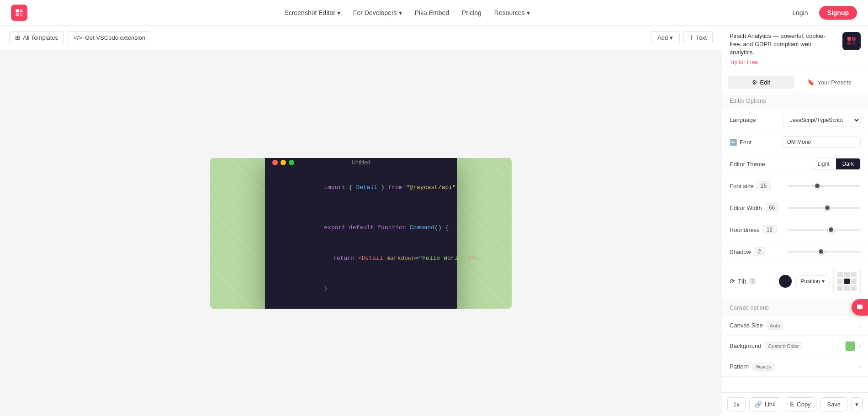 Image resolution: width=868 pixels, height=416 pixels. I want to click on link-icon: 🔗, so click(758, 405).